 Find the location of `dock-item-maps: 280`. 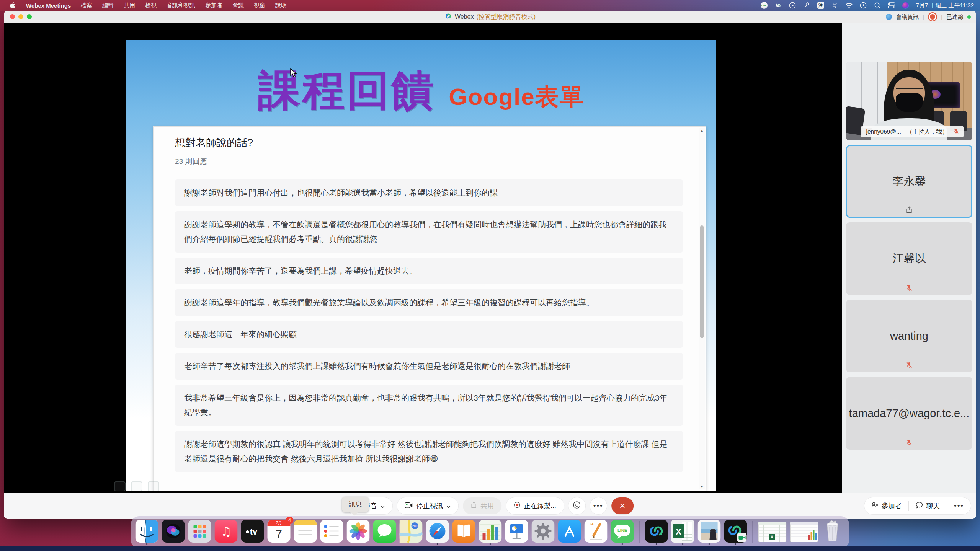

dock-item-maps: 280 is located at coordinates (411, 532).